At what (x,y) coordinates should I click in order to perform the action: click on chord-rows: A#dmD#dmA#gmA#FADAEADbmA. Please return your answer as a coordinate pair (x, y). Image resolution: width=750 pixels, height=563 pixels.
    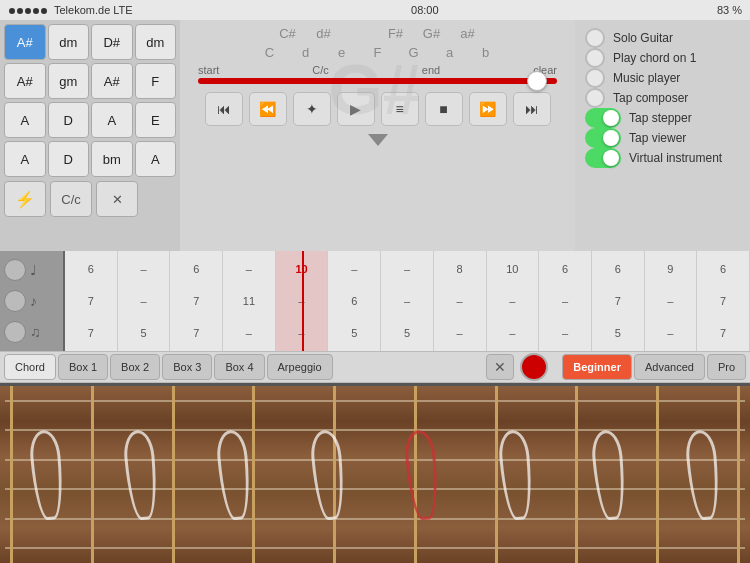
    Looking at the image, I should click on (90, 100).